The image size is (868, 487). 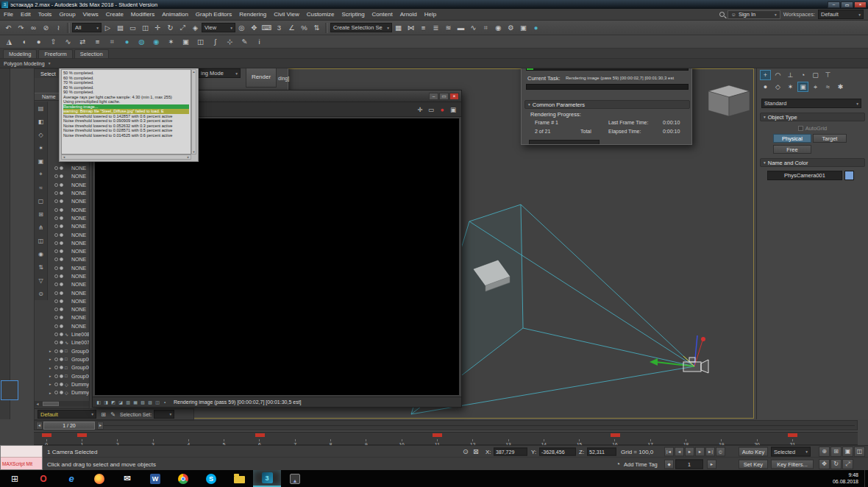 I want to click on search-icon, so click(x=722, y=15).